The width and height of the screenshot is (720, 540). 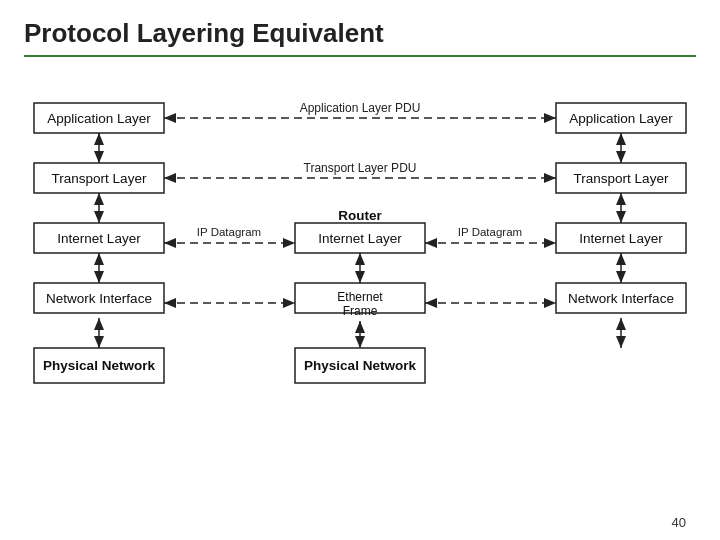 I want to click on svg-text: Frame, so click(x=360, y=311).